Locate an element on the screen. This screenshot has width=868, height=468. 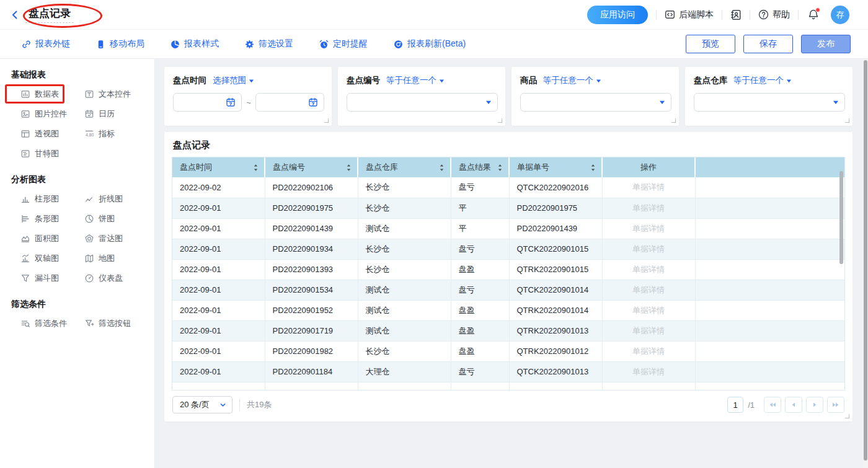
table-row: 2022-09-01PD20220901719测试仓盘盈QTRK20220901… is located at coordinates (508, 331).